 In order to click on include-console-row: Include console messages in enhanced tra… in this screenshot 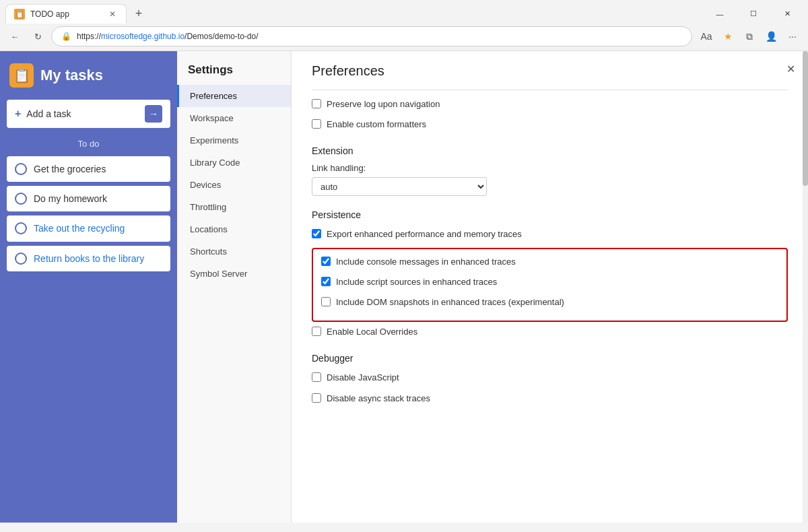, I will do `click(549, 262)`.